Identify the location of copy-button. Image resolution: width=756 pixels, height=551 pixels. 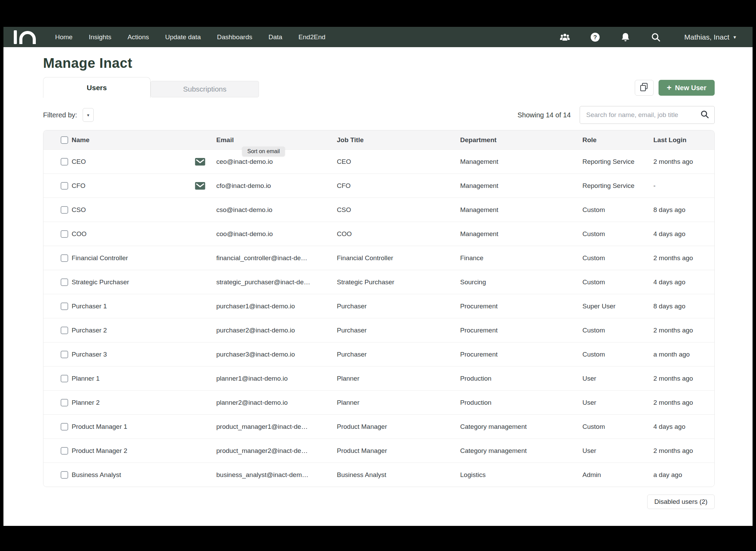
(644, 88).